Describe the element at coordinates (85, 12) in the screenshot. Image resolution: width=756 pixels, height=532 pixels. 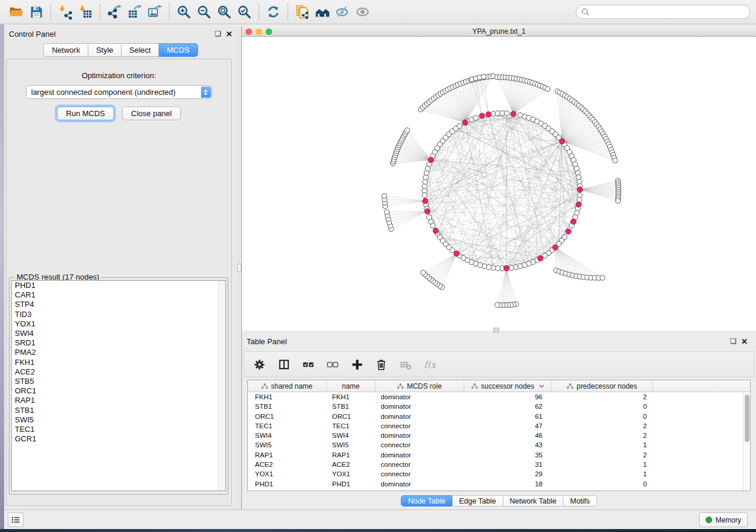
I see `import-table-button` at that location.